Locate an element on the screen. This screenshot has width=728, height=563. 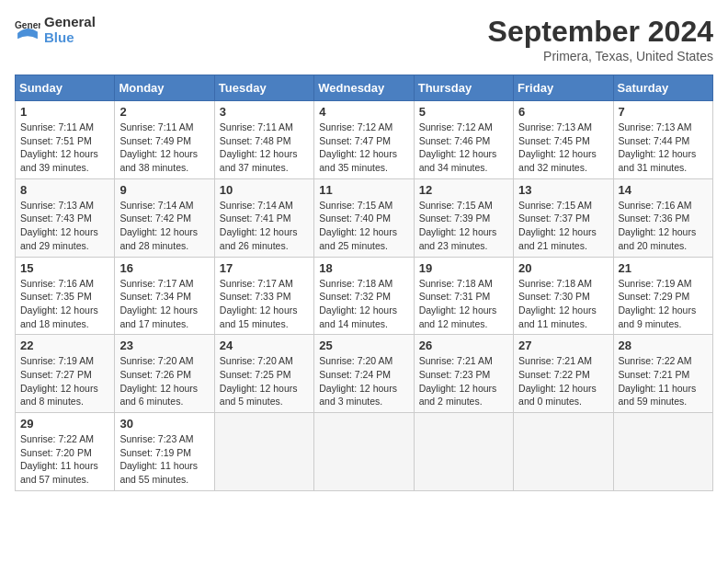
day-info: Sunrise: 7:17 AMSunset: 7:33 PMDaylight:… is located at coordinates (259, 304).